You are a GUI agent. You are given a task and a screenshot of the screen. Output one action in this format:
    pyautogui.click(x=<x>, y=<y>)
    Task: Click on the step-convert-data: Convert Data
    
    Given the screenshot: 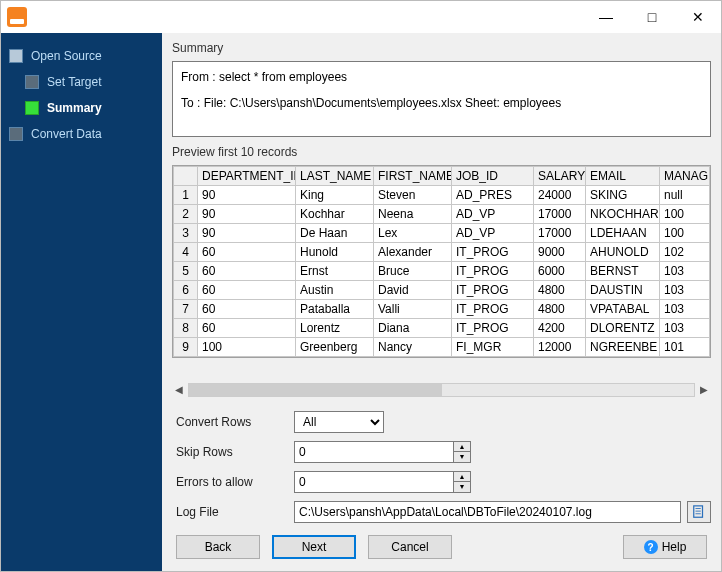 What is the action you would take?
    pyautogui.click(x=82, y=134)
    